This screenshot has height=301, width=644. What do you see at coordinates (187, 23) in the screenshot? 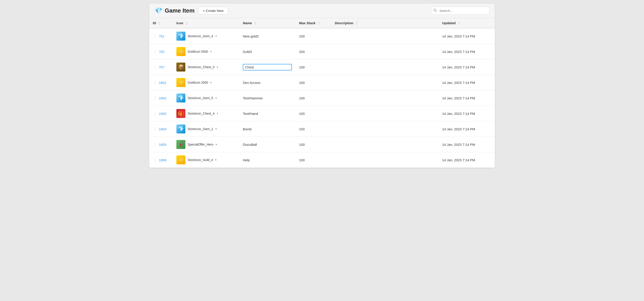
I see `col-icon-sort-icon: ⋮` at bounding box center [187, 23].